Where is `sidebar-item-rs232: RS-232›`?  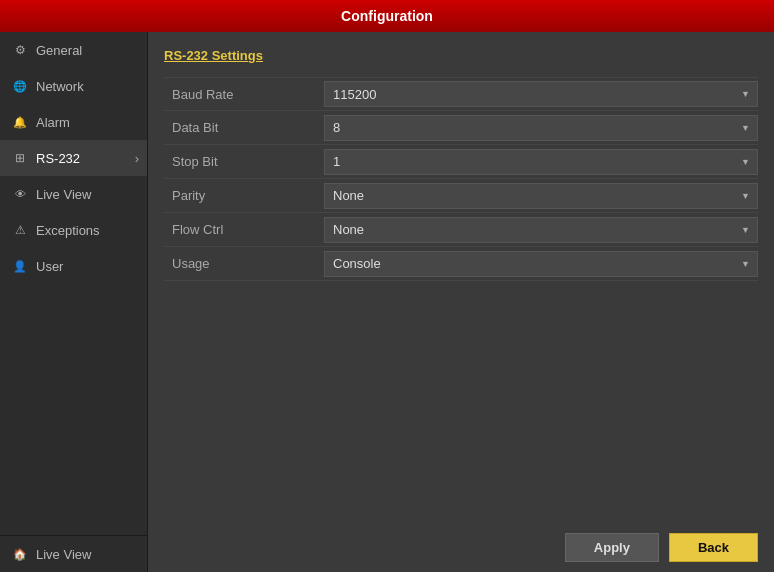
sidebar-item-rs232: RS-232› is located at coordinates (74, 158).